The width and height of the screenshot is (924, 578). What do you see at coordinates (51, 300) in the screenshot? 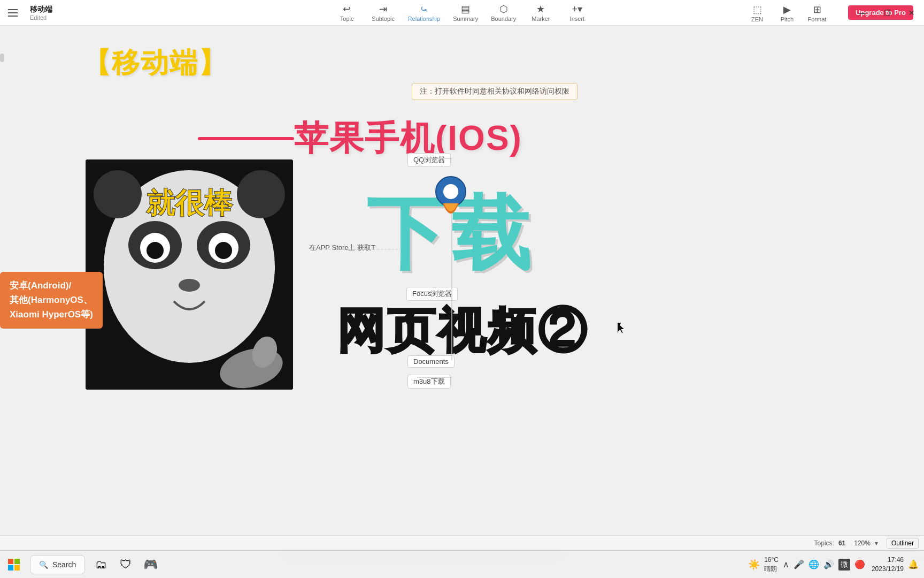
I see `android-text: 安卓(Android)/ 其他(HarmonyOS、 Xiaomi HyperO…` at bounding box center [51, 300].